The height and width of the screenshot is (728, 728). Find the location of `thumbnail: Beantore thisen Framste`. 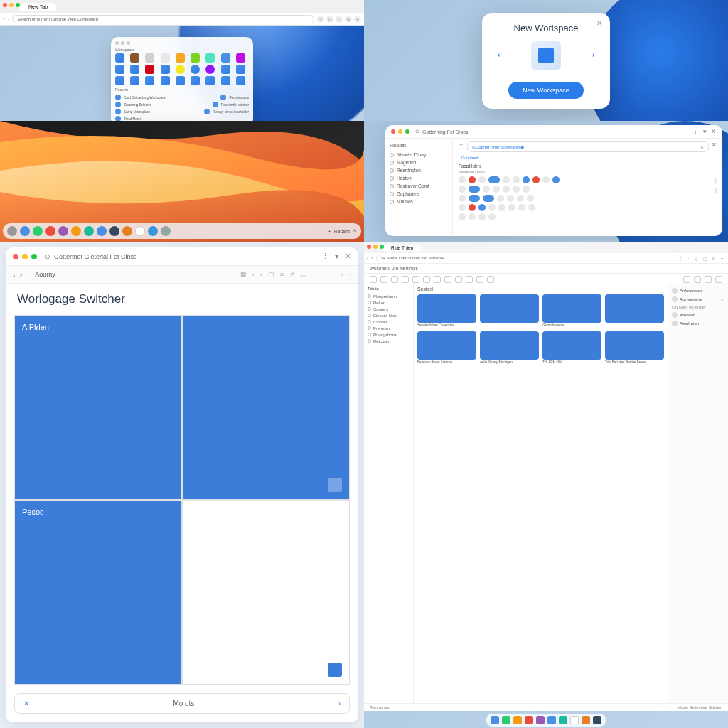

thumbnail: Beantore thisen Framste is located at coordinates (446, 348).